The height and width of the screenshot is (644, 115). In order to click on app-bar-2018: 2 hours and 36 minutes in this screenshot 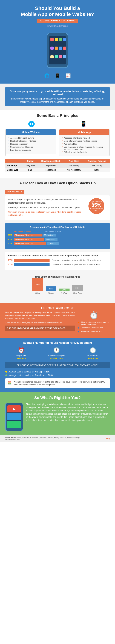, I will do `click(29, 240)`.